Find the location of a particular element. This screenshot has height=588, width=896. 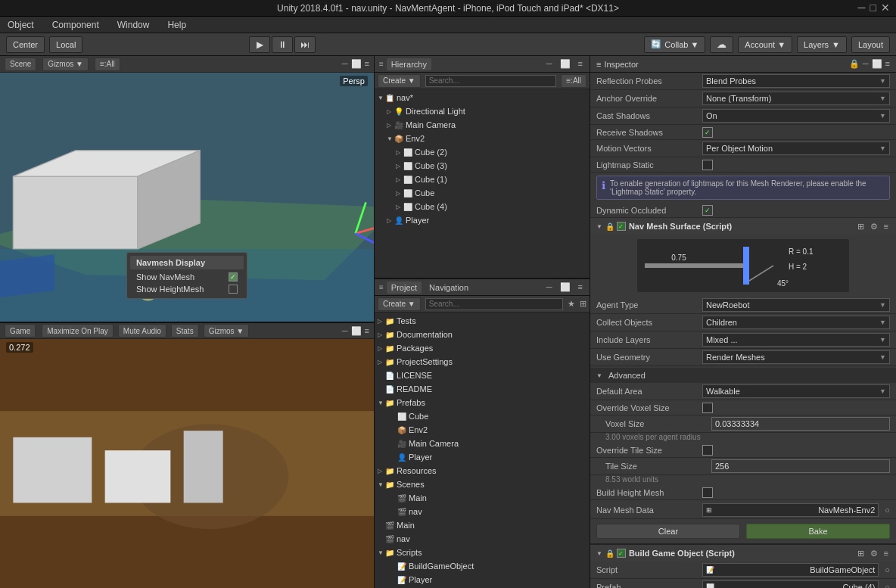

all-filter-btn: ≡:All is located at coordinates (107, 64).